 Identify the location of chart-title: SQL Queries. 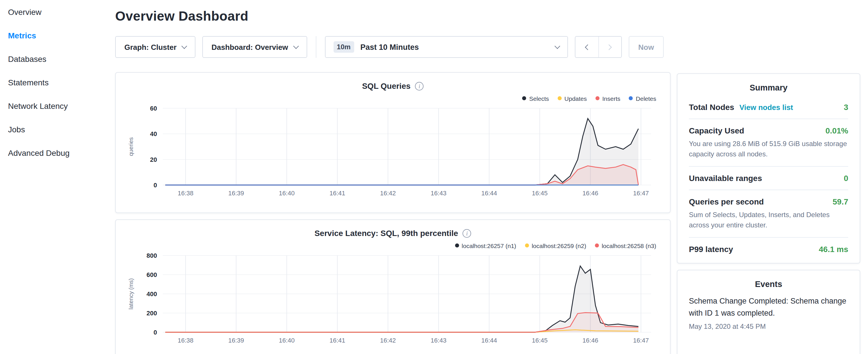
(386, 86).